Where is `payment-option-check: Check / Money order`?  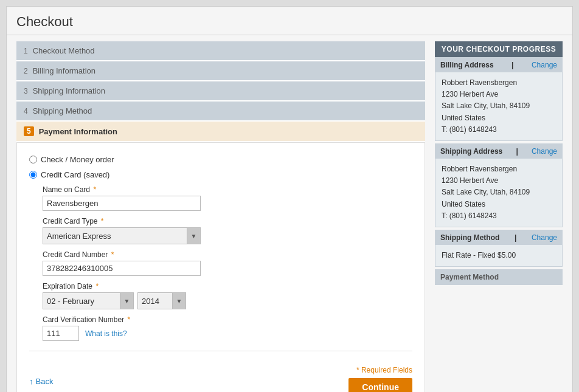
payment-option-check: Check / Money order is located at coordinates (221, 159).